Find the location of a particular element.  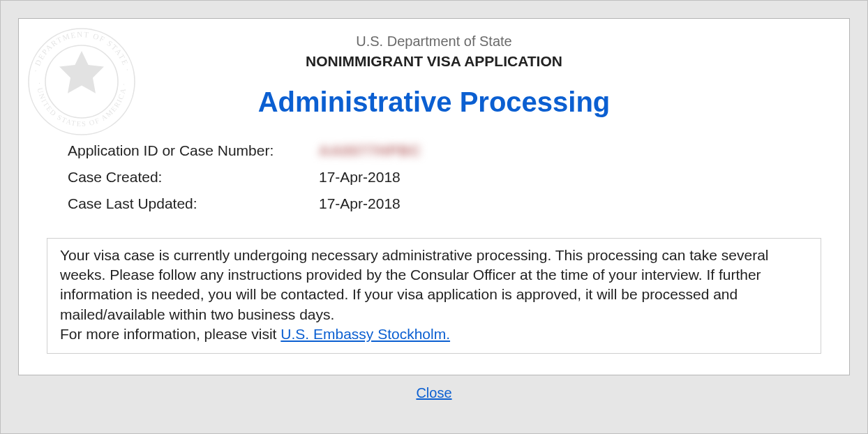

department-name: U.S. Department of State is located at coordinates (434, 41).